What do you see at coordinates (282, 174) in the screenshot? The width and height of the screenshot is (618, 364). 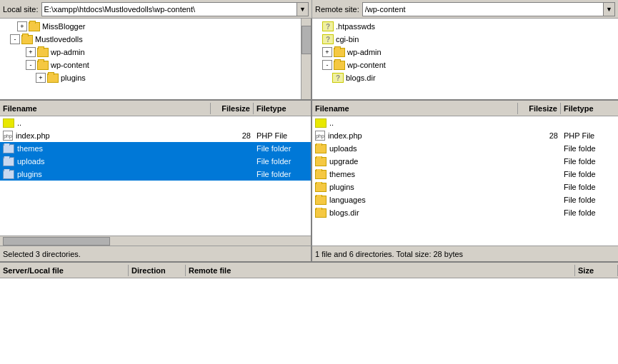 I see `local-cell-type-plugins: File folder` at bounding box center [282, 174].